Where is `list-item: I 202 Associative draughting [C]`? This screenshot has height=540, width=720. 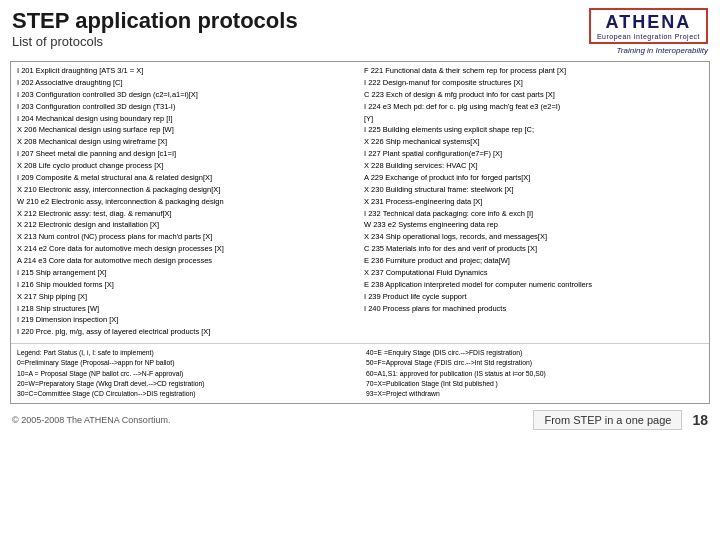
list-item: I 202 Associative draughting [C] is located at coordinates (186, 84).